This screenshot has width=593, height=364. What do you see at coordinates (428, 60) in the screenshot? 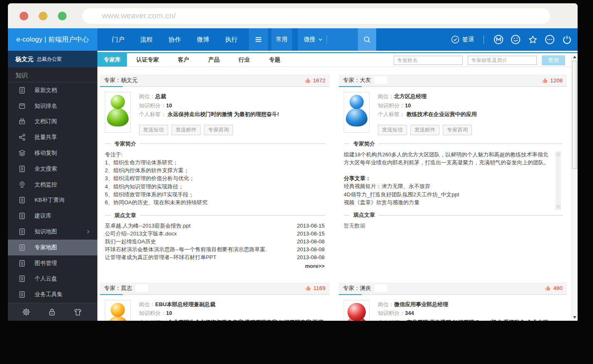
I see `expert-name-input` at bounding box center [428, 60].